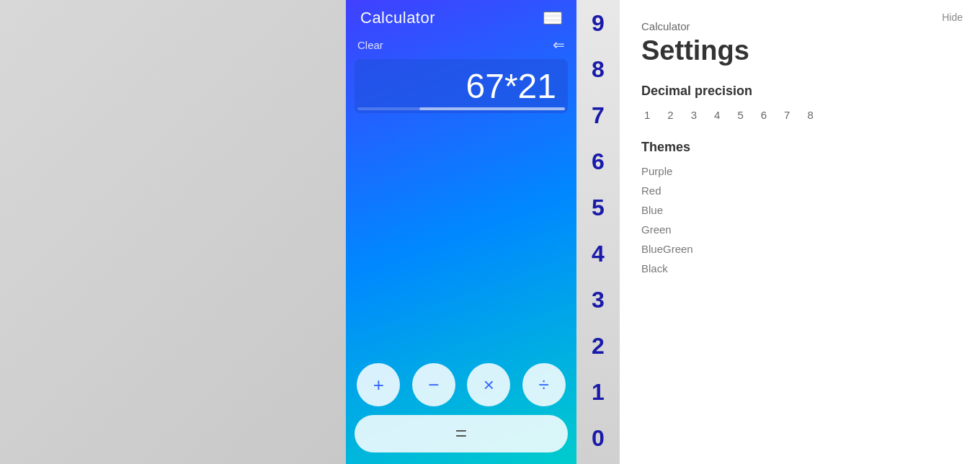 This screenshot has height=464, width=980. What do you see at coordinates (953, 17) in the screenshot?
I see `hide-button: Hide` at bounding box center [953, 17].